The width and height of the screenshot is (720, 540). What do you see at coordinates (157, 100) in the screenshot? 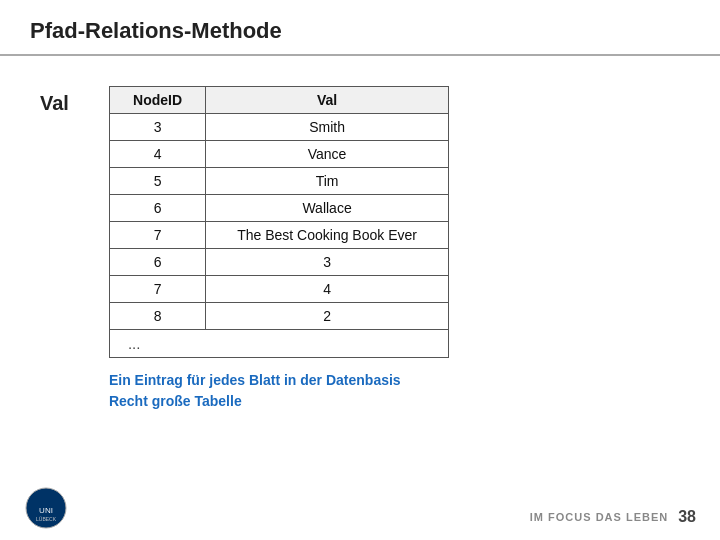
I see `col-header-nodeid: NodeID` at bounding box center [157, 100].